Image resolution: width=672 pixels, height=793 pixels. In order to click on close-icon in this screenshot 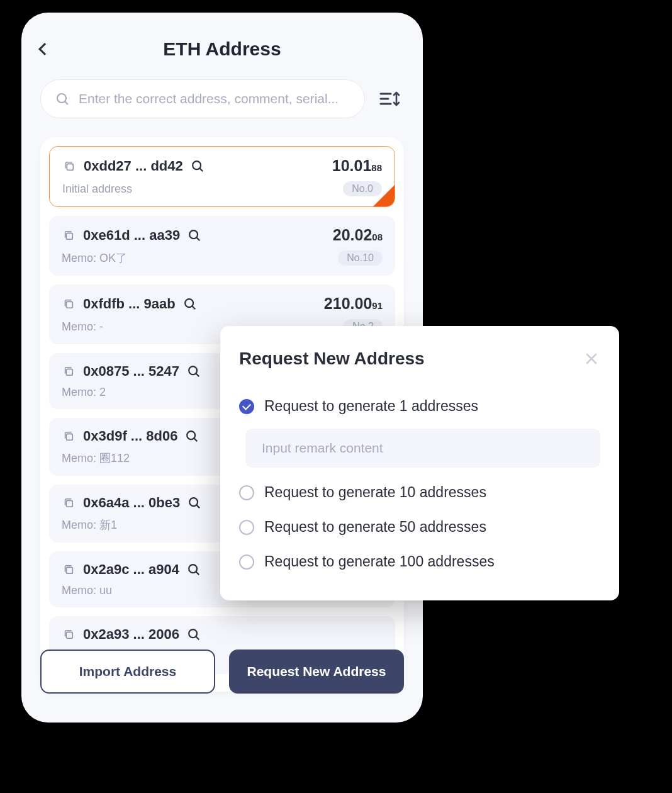, I will do `click(591, 359)`.